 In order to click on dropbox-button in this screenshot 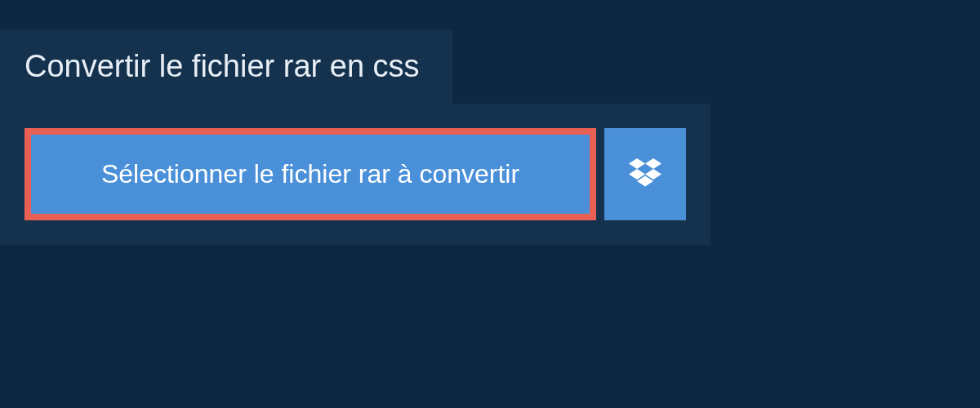, I will do `click(645, 175)`.